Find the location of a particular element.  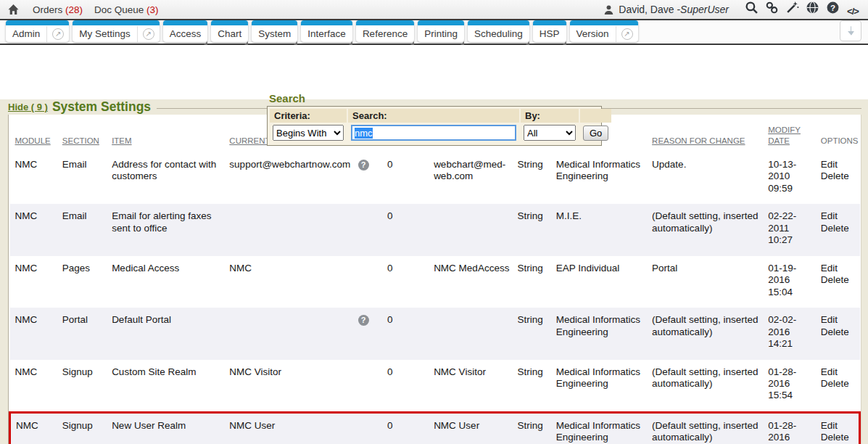

tab-scheduling: Scheduling is located at coordinates (499, 31).